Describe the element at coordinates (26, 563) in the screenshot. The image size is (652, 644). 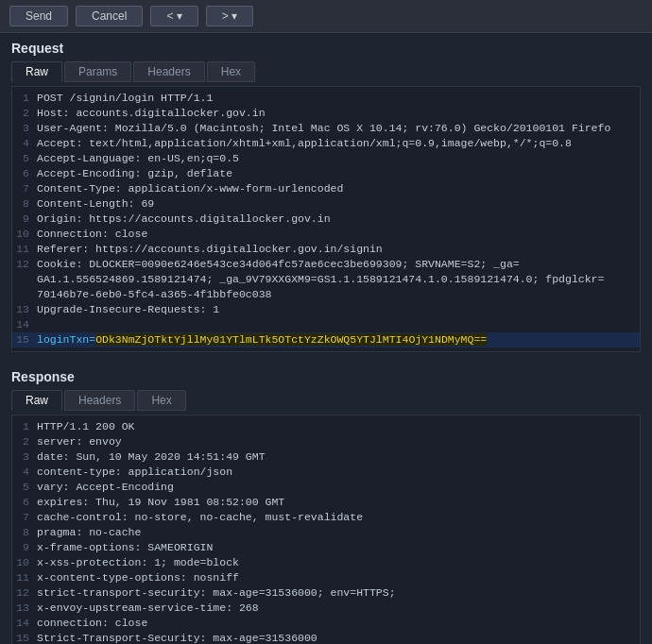
I see `line-number: 10` at that location.